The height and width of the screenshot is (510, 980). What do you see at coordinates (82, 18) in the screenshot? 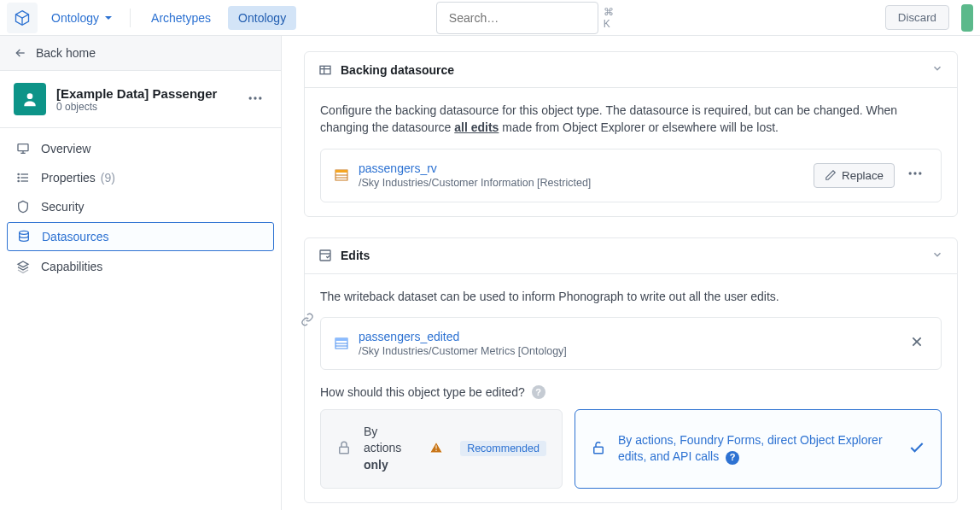
I see `ontology-dropdown: Ontology` at bounding box center [82, 18].